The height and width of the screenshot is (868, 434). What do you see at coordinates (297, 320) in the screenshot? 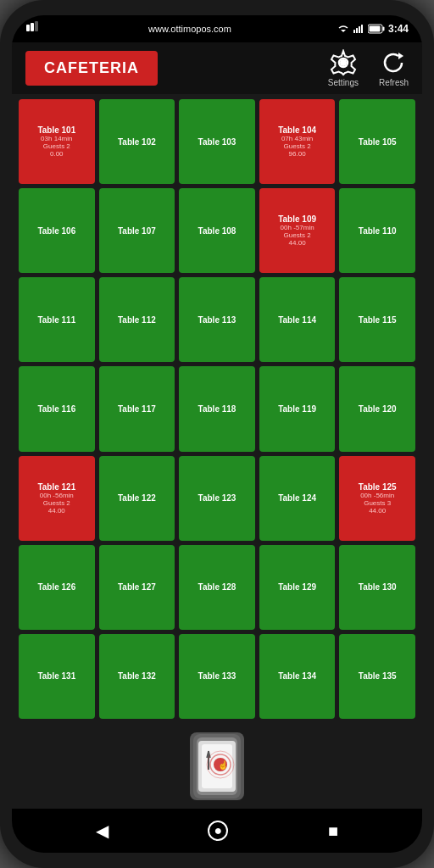
I see `table-name: Table 114` at bounding box center [297, 320].